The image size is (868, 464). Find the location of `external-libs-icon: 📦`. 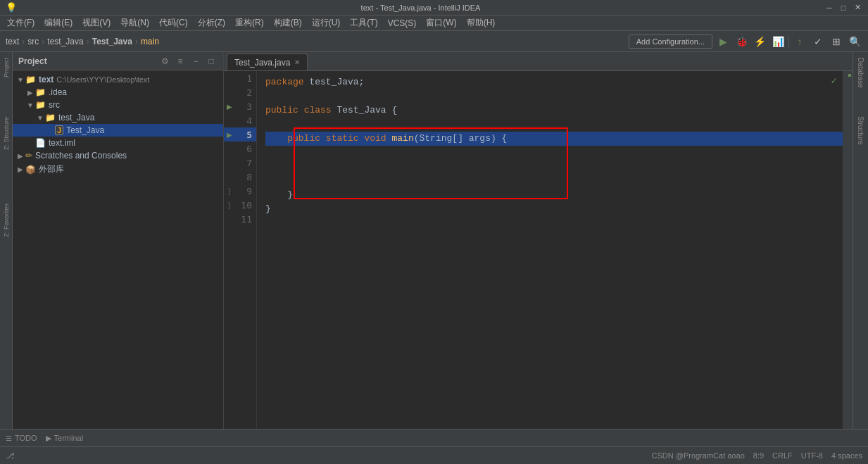

external-libs-icon: 📦 is located at coordinates (31, 170).